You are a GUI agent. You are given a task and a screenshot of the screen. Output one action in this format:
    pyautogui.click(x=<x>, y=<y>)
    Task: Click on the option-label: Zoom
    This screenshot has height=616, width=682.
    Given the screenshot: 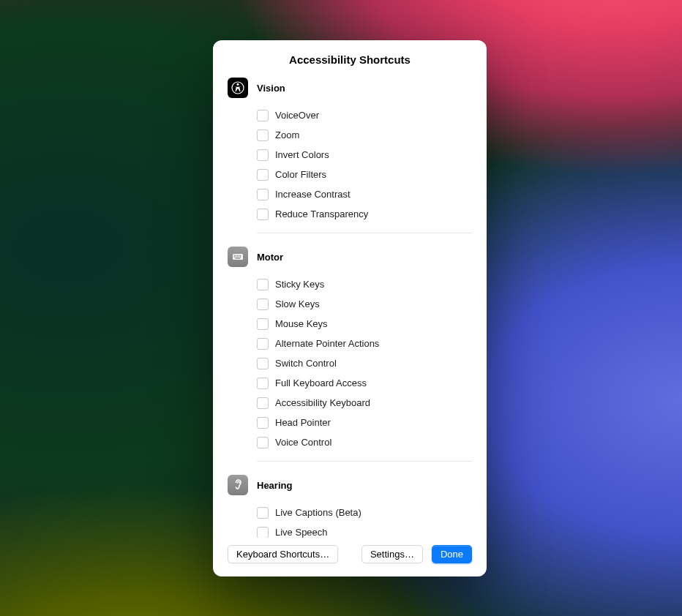 What is the action you would take?
    pyautogui.click(x=287, y=135)
    